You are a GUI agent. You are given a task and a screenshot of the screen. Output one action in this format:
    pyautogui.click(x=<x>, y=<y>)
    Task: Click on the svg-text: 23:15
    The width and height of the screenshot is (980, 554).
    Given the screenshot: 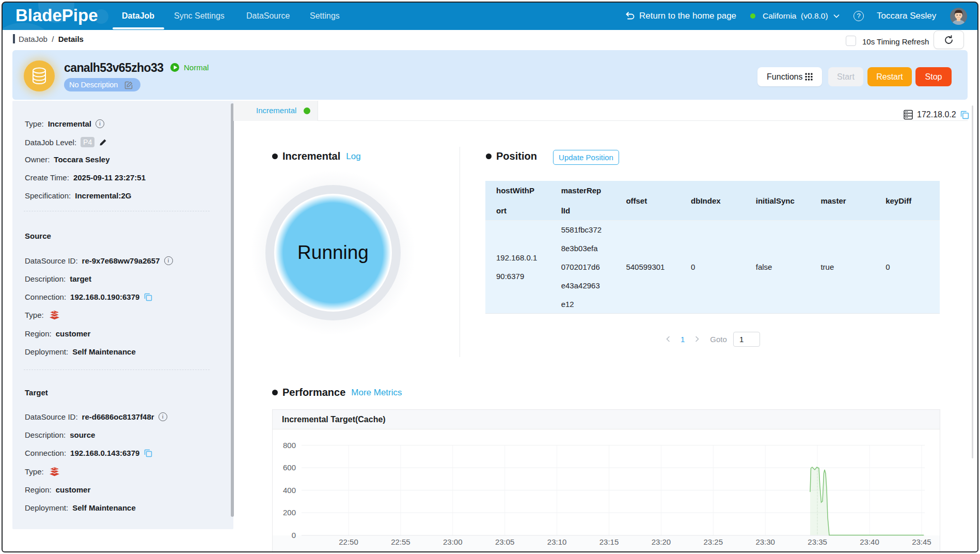 What is the action you would take?
    pyautogui.click(x=609, y=542)
    